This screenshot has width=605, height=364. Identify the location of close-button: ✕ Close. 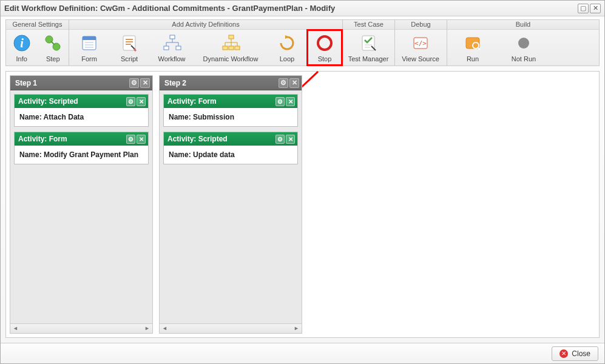
(575, 354).